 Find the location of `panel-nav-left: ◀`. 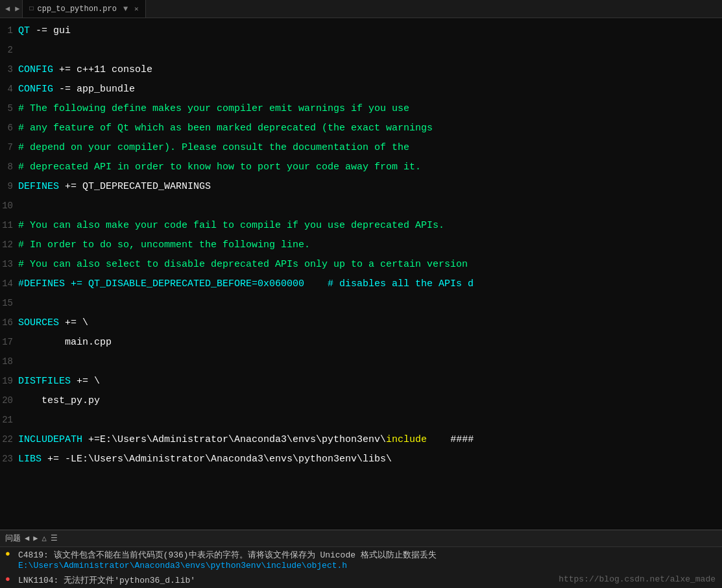

panel-nav-left: ◀ is located at coordinates (27, 539).